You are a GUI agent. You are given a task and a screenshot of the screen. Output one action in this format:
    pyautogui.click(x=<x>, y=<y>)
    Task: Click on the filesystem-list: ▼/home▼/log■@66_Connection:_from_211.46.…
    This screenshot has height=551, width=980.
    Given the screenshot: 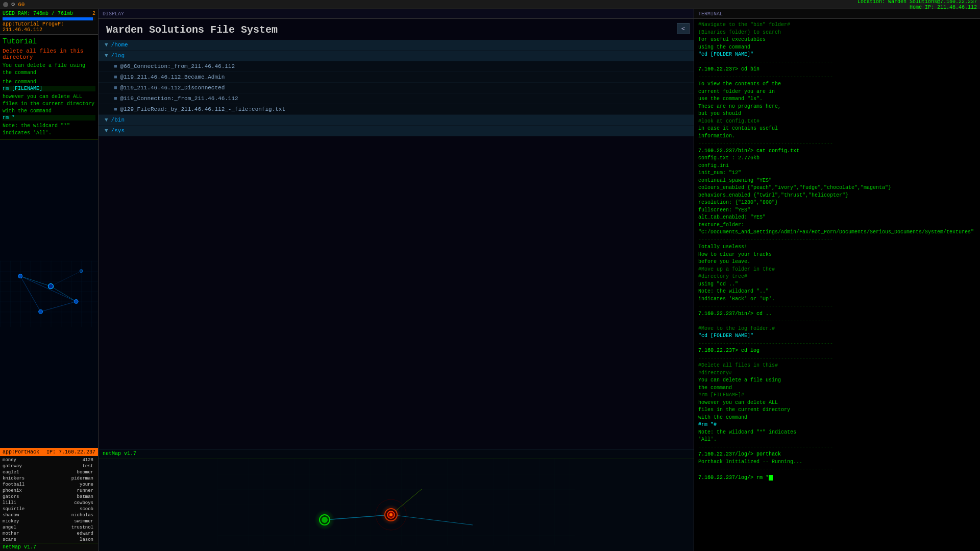 What is the action you would take?
    pyautogui.click(x=396, y=88)
    